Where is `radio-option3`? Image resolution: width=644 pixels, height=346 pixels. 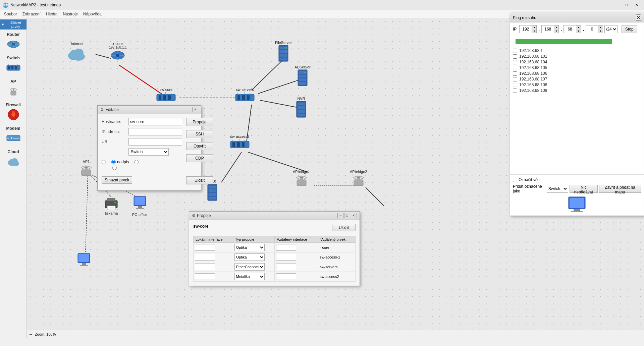
radio-option3 is located at coordinates (136, 162).